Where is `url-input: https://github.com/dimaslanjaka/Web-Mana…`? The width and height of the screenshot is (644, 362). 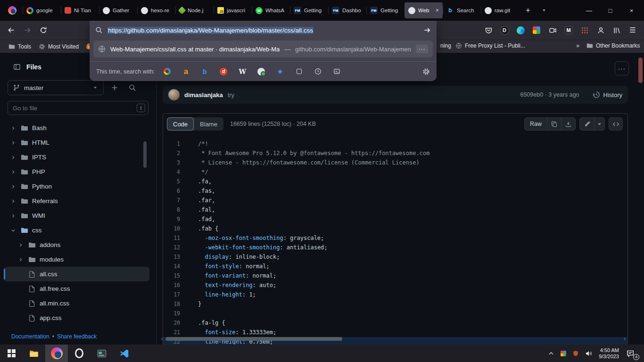 url-input: https://github.com/dimaslanjaka/Web-Mana… is located at coordinates (263, 30).